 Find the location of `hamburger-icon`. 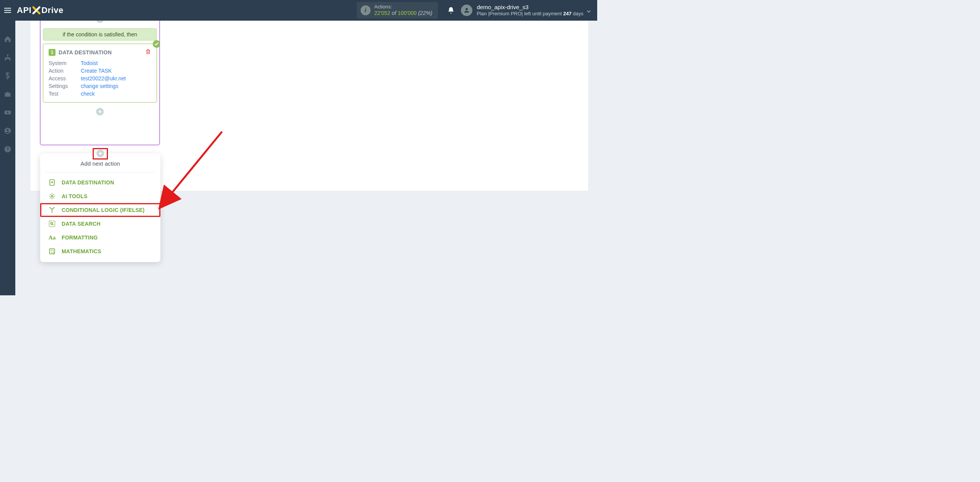

hamburger-icon is located at coordinates (8, 10).